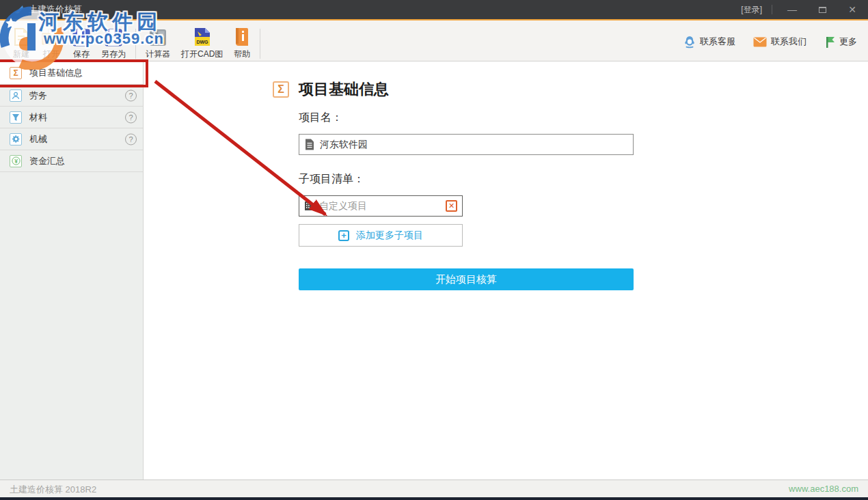 This screenshot has height=500, width=868. I want to click on sidebar-item-labor: 劳务 ?, so click(71, 96).